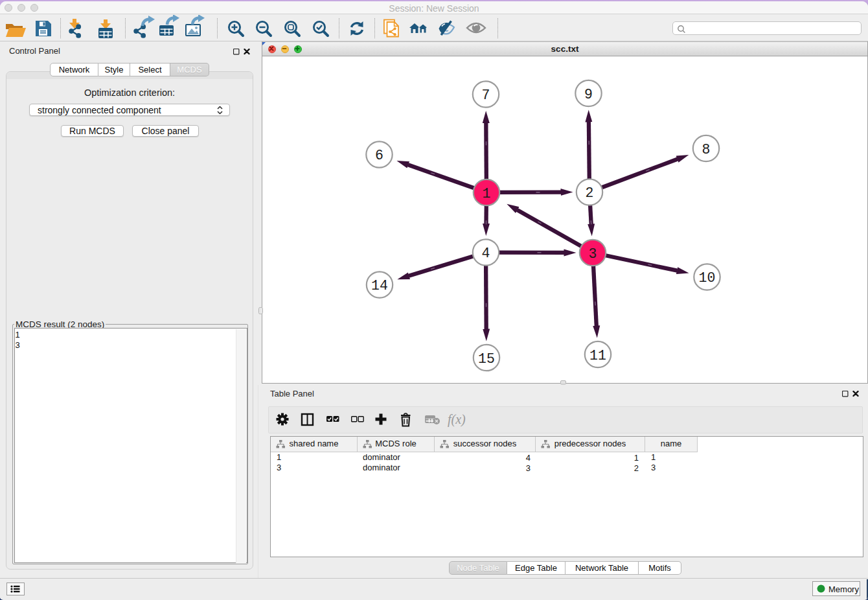 The image size is (868, 600). I want to click on svg-text: 10, so click(707, 278).